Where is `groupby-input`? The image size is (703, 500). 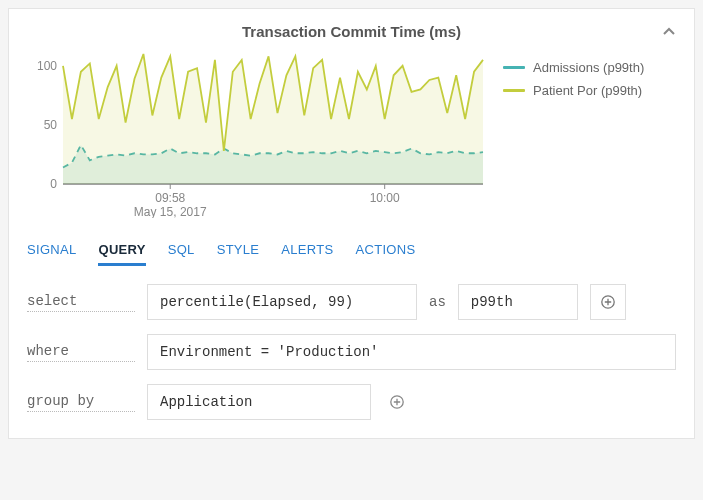
groupby-input is located at coordinates (259, 402).